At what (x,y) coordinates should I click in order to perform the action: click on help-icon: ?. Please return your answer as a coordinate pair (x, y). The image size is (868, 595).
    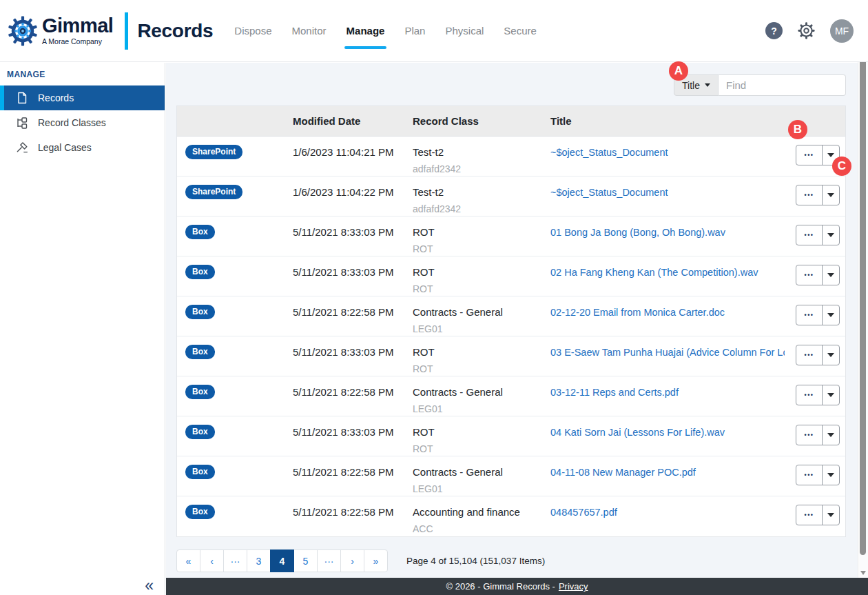
    Looking at the image, I should click on (774, 30).